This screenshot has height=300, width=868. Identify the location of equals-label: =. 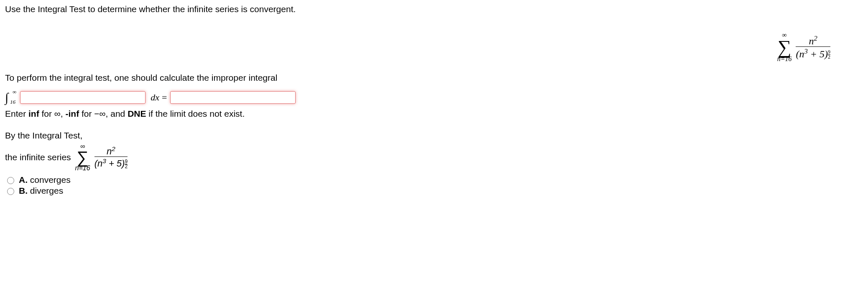
(164, 97).